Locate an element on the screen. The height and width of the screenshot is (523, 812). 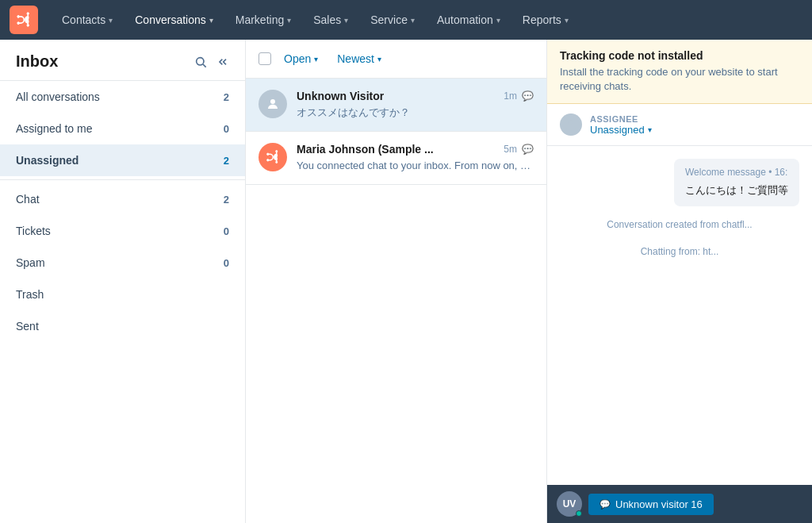
bottom-bar: UV 💬 Unknown visitor 16 is located at coordinates (680, 504).